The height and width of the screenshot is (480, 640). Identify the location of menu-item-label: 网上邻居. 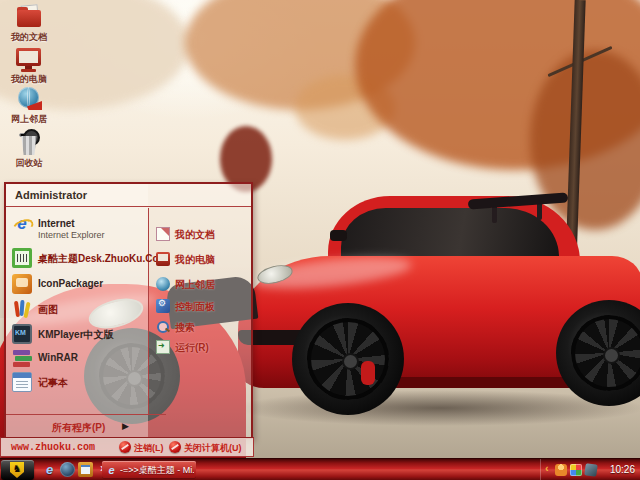
(195, 285).